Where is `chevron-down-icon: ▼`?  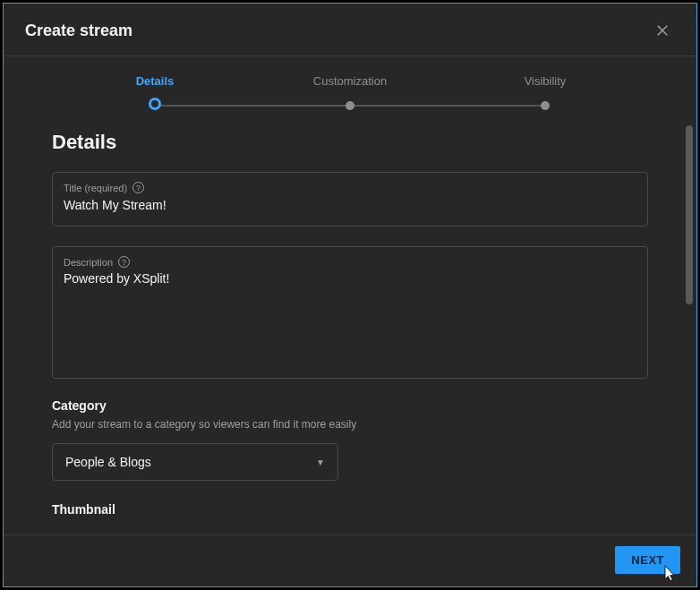
chevron-down-icon: ▼ is located at coordinates (320, 462).